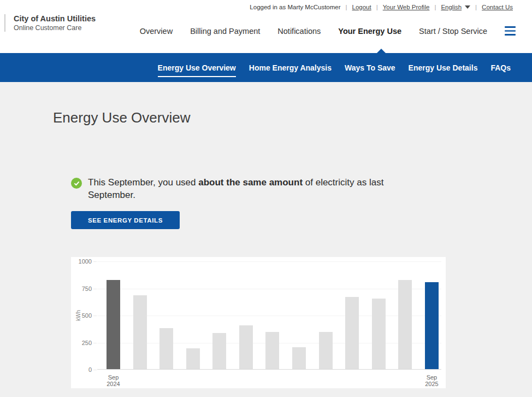 The width and height of the screenshot is (532, 397). Describe the element at coordinates (156, 31) in the screenshot. I see `nav-item-overview: Overview` at that location.